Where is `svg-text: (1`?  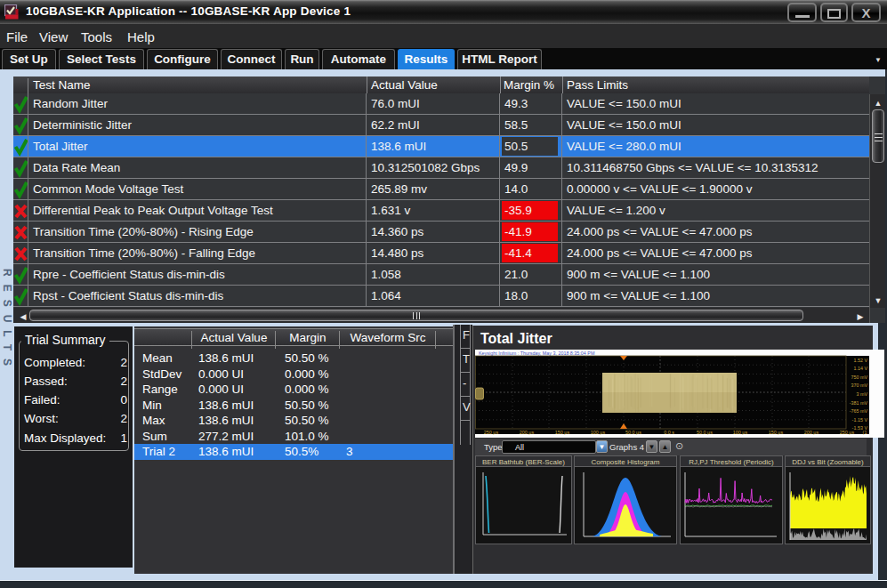
svg-text: (1 is located at coordinates (865, 432).